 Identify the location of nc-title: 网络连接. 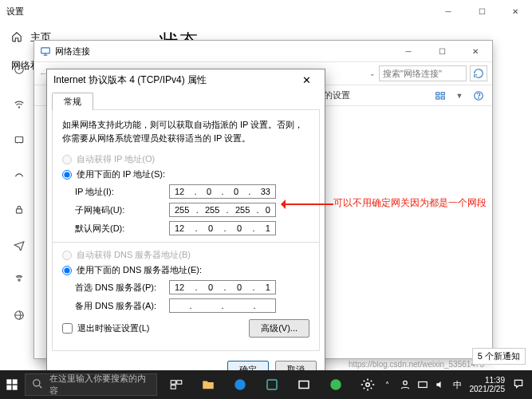
(73, 51).